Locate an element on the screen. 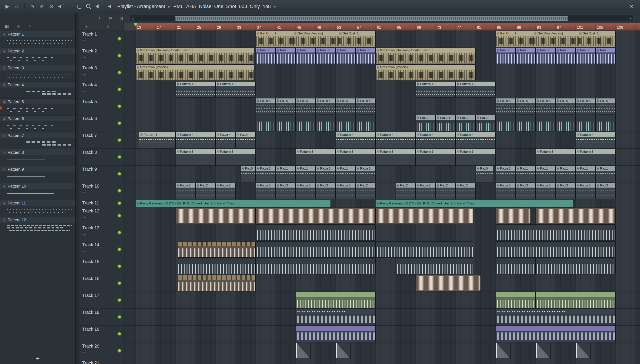 This screenshot has height=364, width=640. track-header: Track 7⋯ is located at coordinates (102, 140).